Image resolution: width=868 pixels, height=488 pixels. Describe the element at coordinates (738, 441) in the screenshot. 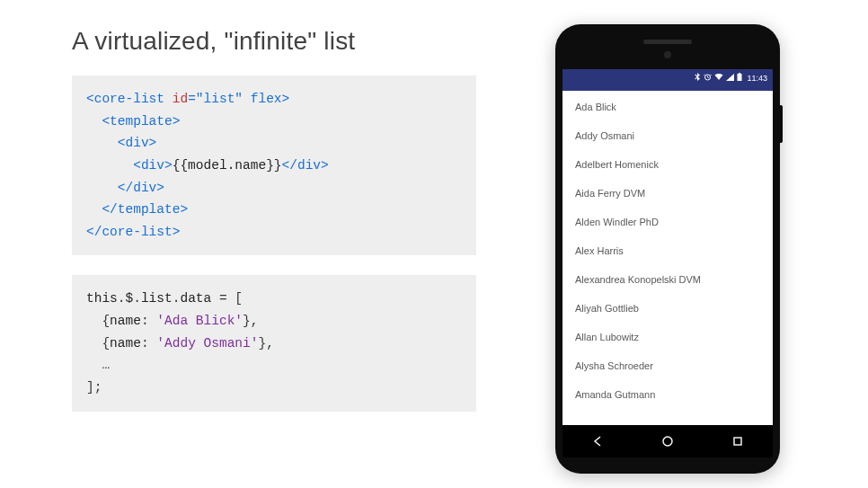

I see `nav-recent-button` at that location.